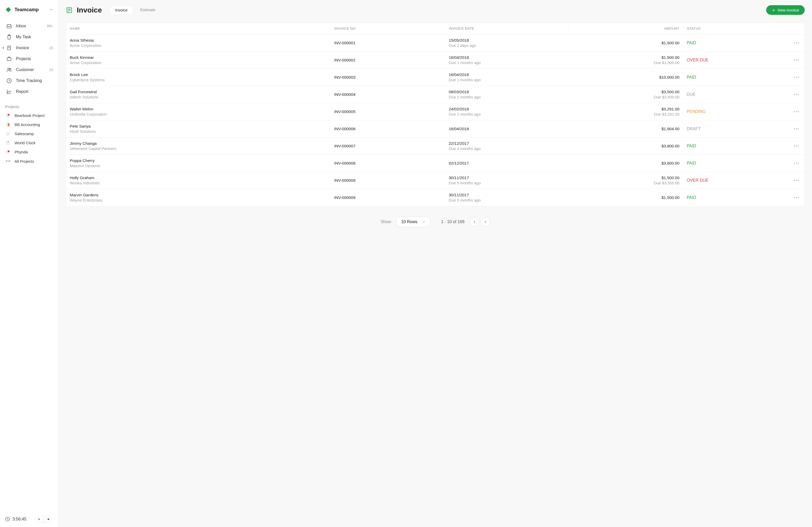  Describe the element at coordinates (435, 95) in the screenshot. I see `table-row: Gail ForcewindInitech SolutionsINV-00000…` at that location.